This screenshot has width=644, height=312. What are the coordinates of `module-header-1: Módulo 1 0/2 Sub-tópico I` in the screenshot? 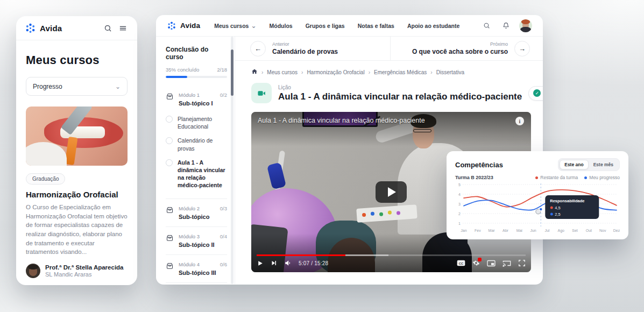 It's located at (196, 99).